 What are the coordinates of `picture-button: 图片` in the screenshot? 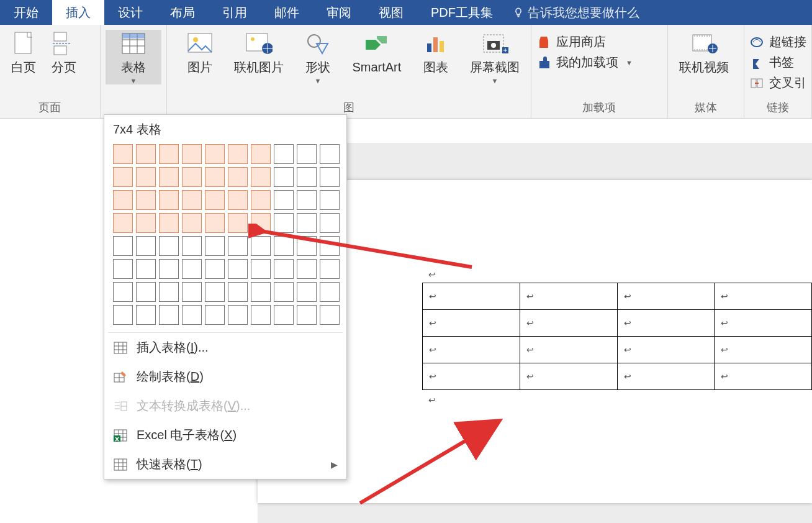 It's located at (200, 52).